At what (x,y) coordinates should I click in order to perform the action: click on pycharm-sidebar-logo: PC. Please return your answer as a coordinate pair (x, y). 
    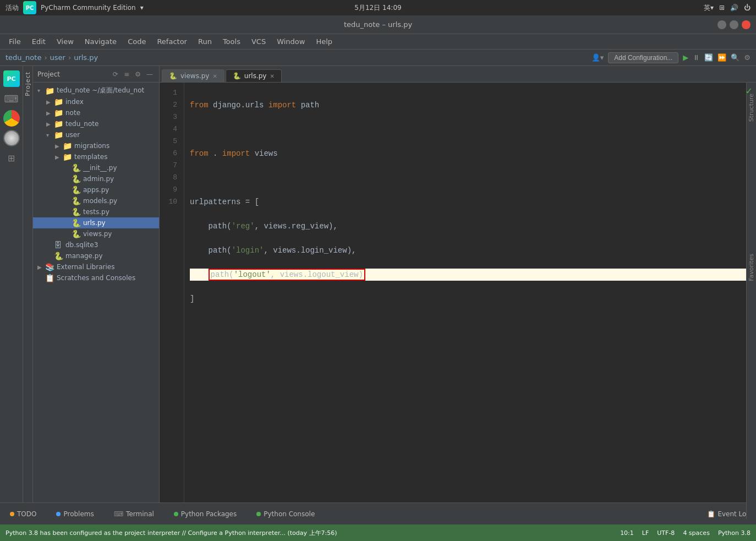
    Looking at the image, I should click on (12, 79).